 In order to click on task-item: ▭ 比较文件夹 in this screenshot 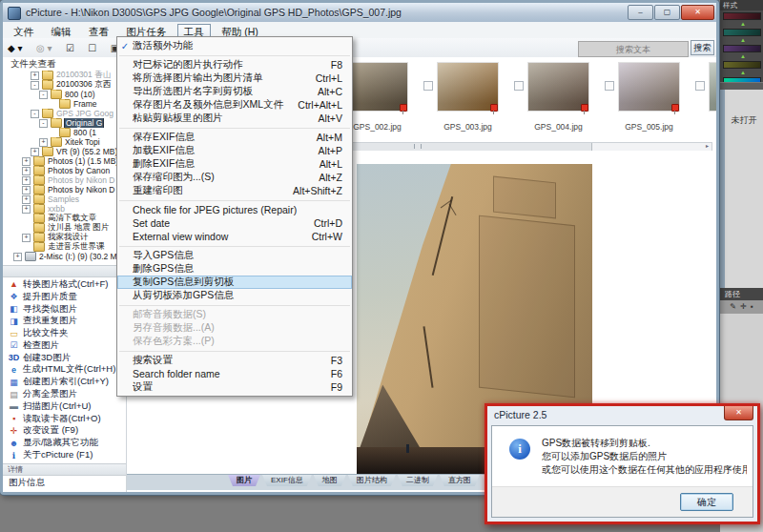, I will do `click(65, 334)`.